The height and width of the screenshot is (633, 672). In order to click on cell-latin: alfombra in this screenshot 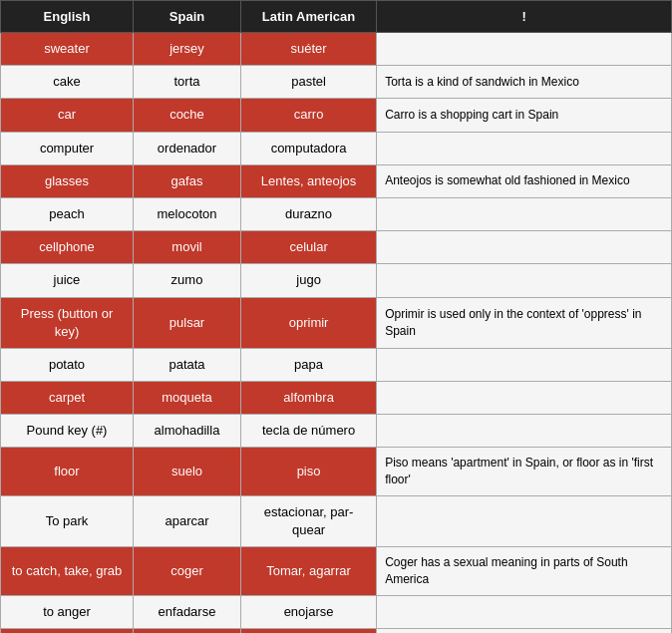, I will do `click(309, 399)`.